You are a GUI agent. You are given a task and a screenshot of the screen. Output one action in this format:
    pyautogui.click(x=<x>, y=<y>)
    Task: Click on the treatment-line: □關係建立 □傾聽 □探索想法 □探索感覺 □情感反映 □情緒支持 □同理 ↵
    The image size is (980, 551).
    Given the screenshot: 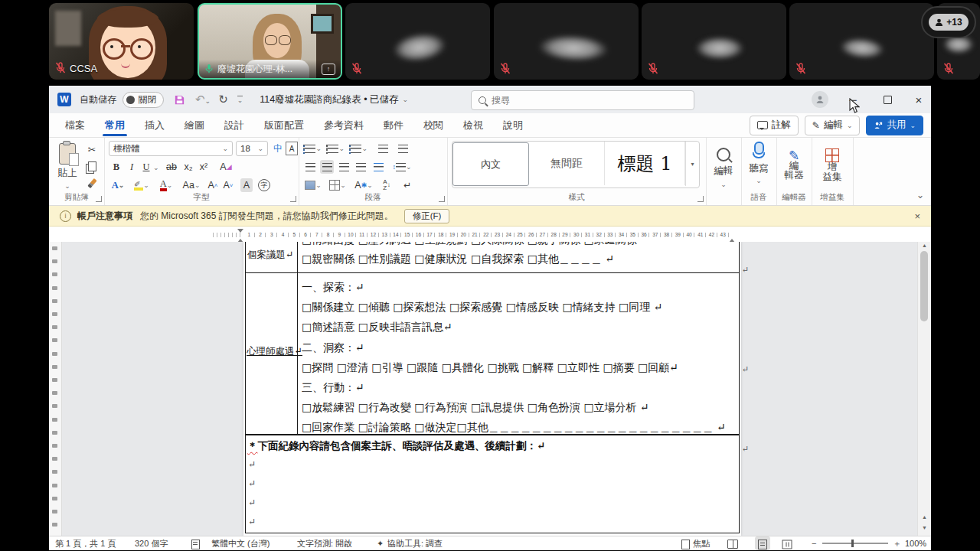 What is the action you would take?
    pyautogui.click(x=482, y=308)
    